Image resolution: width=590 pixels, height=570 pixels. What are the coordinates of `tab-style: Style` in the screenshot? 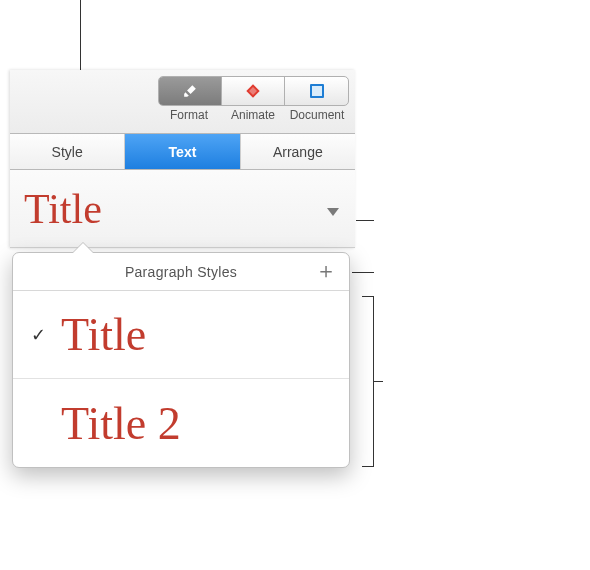 It's located at (68, 152).